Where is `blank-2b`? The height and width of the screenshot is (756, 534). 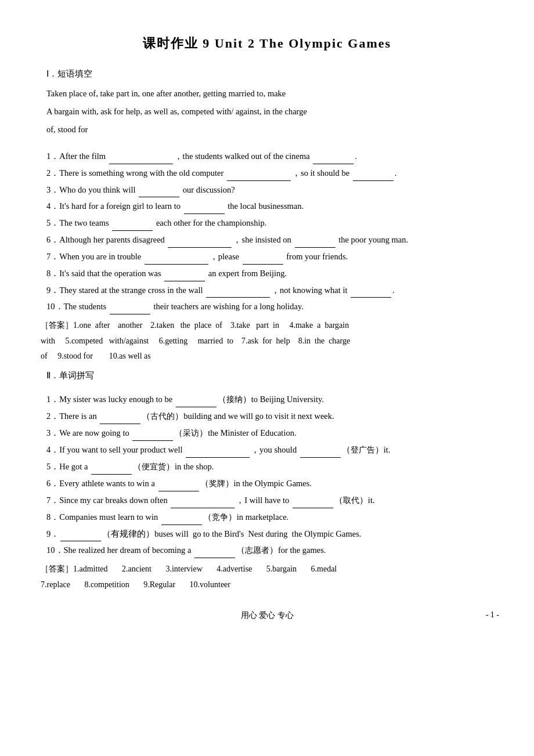 blank-2b is located at coordinates (373, 181).